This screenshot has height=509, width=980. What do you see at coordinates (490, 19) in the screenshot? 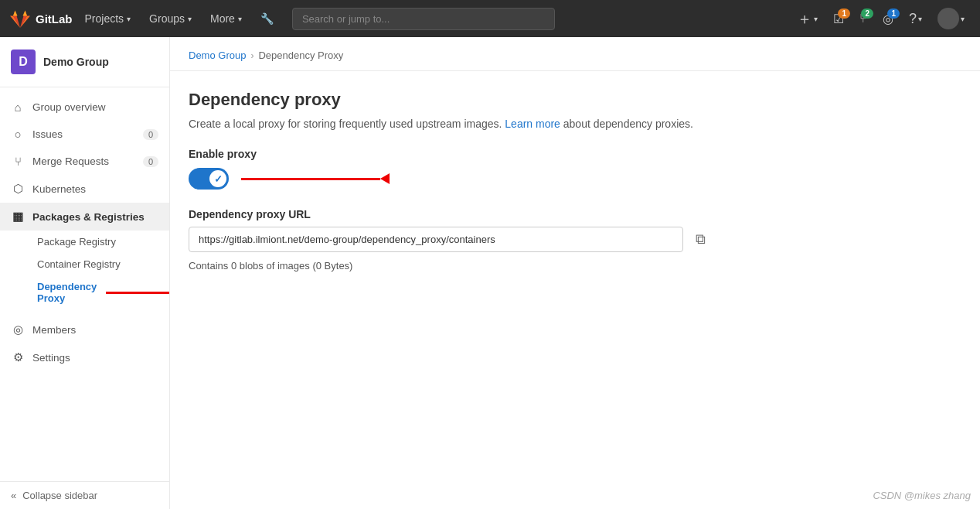
I see `top-navigation: GitLab Projects ▾ Groups ▾ More ▾ 🔧 ＋ ▾ …` at bounding box center [490, 19].